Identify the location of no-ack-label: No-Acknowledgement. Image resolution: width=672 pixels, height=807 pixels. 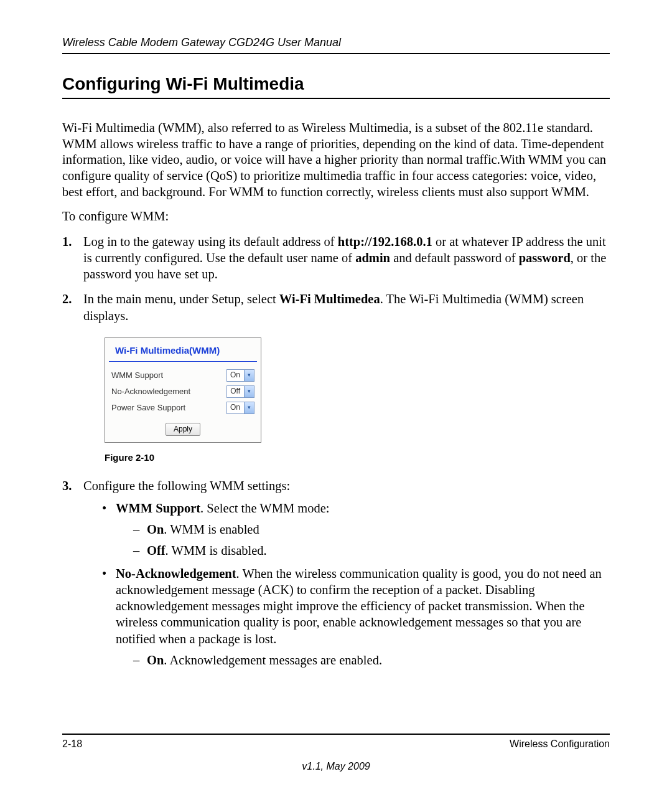
(151, 392).